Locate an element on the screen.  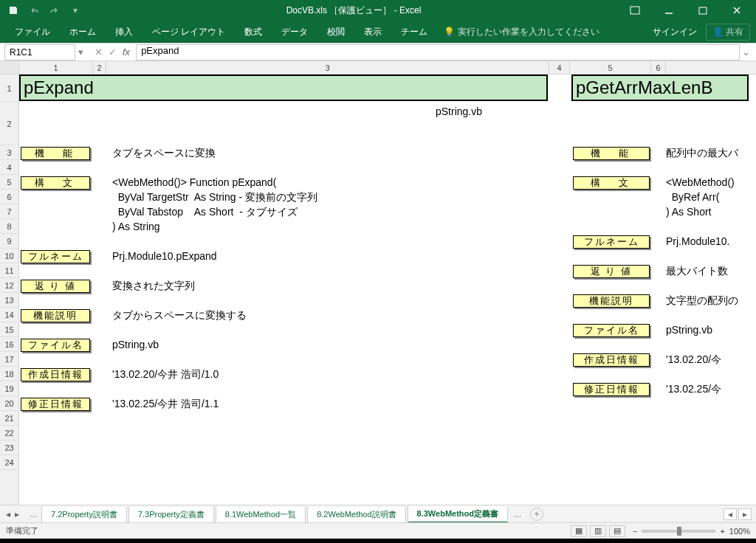
cell: <WebMethod() is located at coordinates (700, 182).